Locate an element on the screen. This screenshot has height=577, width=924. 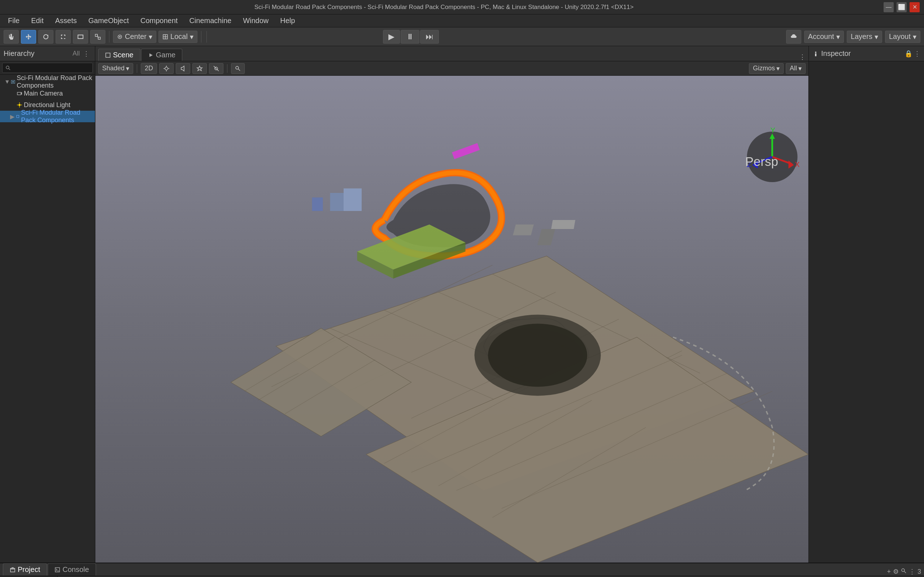
scene-view-icon is located at coordinates (108, 55).